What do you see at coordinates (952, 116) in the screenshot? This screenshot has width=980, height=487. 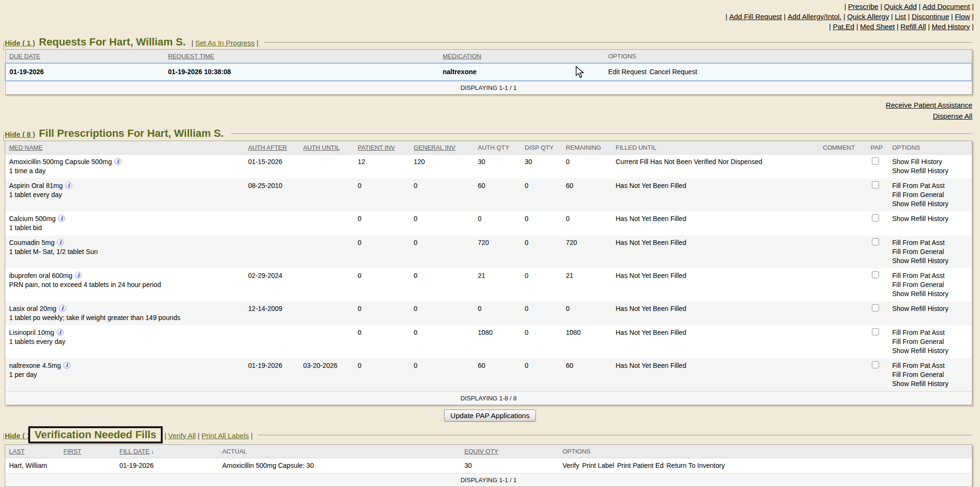 I see `dispense-all-link: Dispense All` at bounding box center [952, 116].